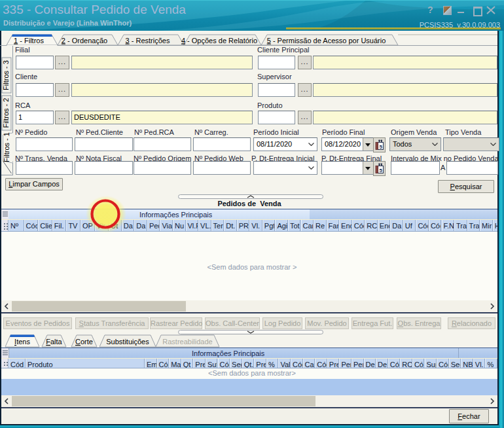 The height and width of the screenshot is (428, 504). What do you see at coordinates (29, 41) in the screenshot?
I see `svg-text: 1 - Filtros` at bounding box center [29, 41].